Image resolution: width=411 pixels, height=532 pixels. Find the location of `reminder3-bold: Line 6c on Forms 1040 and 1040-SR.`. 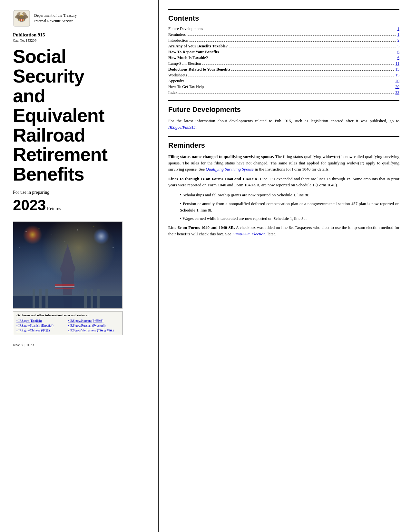

reminder3-bold: Line 6c on Forms 1040 and 1040-SR. is located at coordinates (202, 228).